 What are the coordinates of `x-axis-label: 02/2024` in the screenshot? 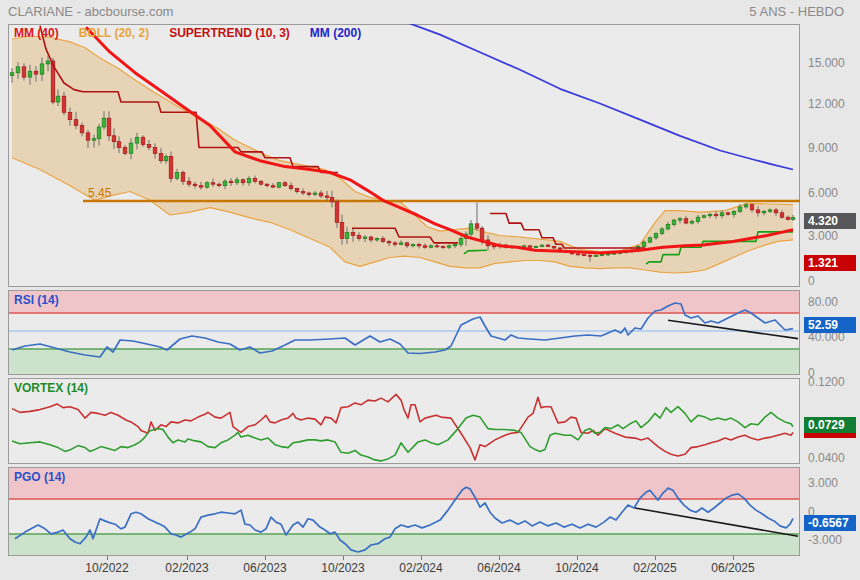 It's located at (420, 568).